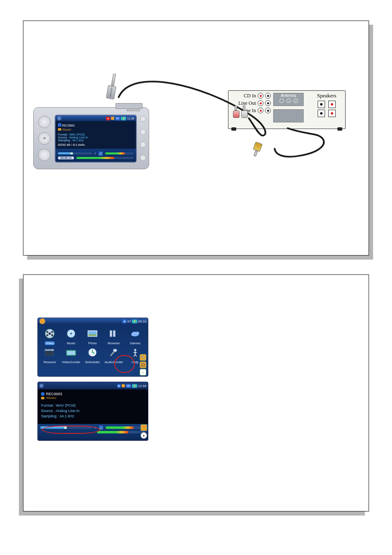  What do you see at coordinates (144, 428) in the screenshot?
I see `context-tab-icon` at bounding box center [144, 428].